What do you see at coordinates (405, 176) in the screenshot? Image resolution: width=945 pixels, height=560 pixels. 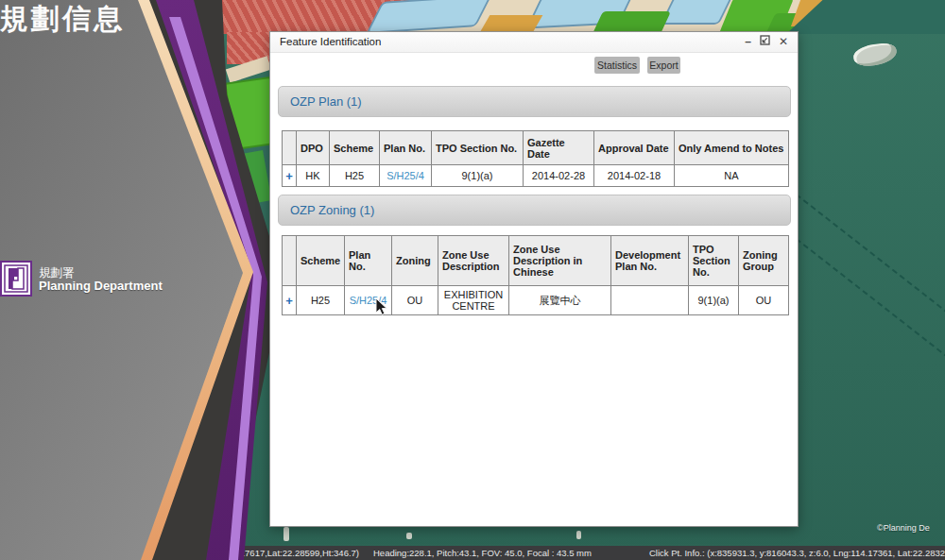 I see `plan-no-link: S/H25/4` at bounding box center [405, 176].